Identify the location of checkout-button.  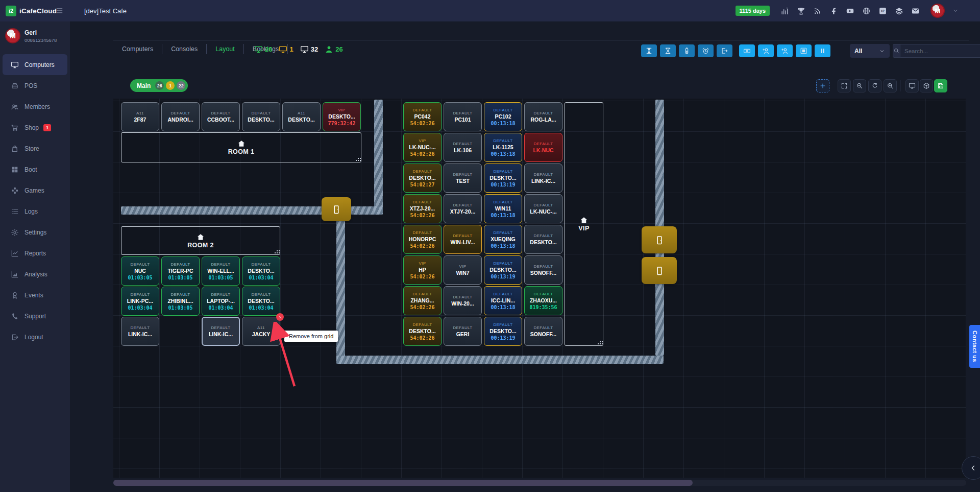
(725, 51).